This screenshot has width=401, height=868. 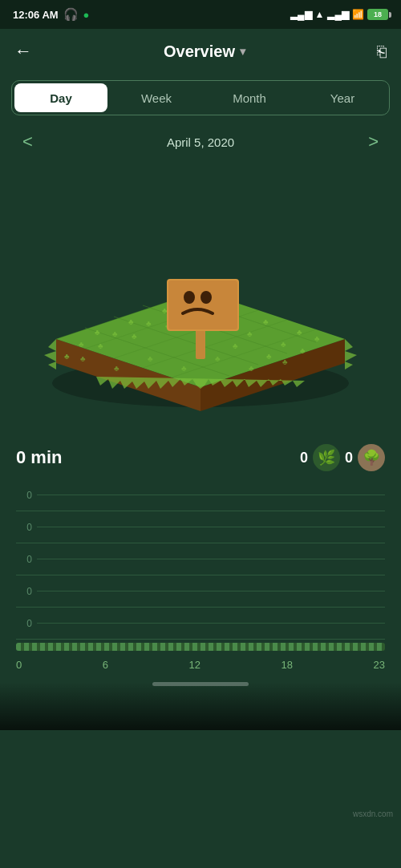 I want to click on watermark: wsxdn.com, so click(x=373, y=814).